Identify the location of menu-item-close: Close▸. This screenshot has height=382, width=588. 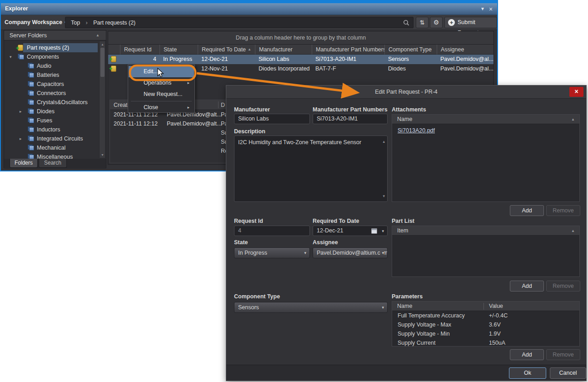
(161, 107).